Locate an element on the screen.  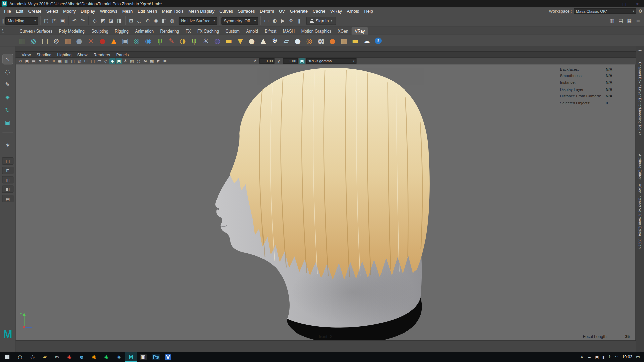
motion-blur-icon: ≈ is located at coordinates (145, 61).